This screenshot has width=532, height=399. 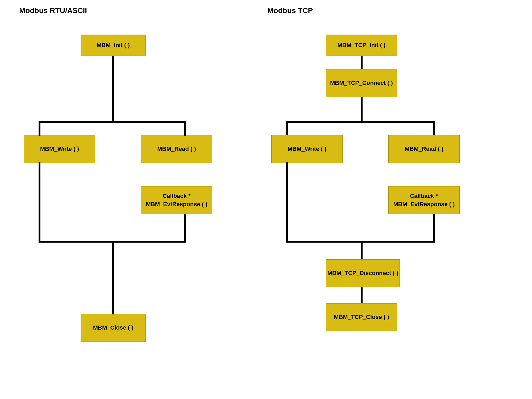 I want to click on box-tcp-close: MBM_TCP_Close ( ), so click(x=361, y=317).